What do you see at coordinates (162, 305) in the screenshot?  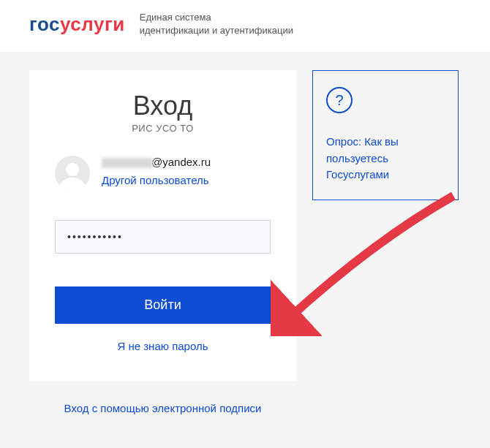 I see `login-button: Войти` at bounding box center [162, 305].